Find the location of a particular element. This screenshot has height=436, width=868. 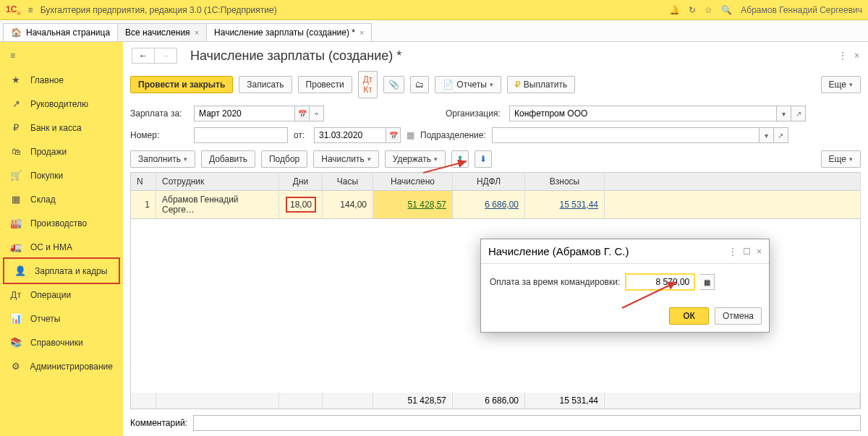

maximize-icon: ☐ is located at coordinates (746, 252).